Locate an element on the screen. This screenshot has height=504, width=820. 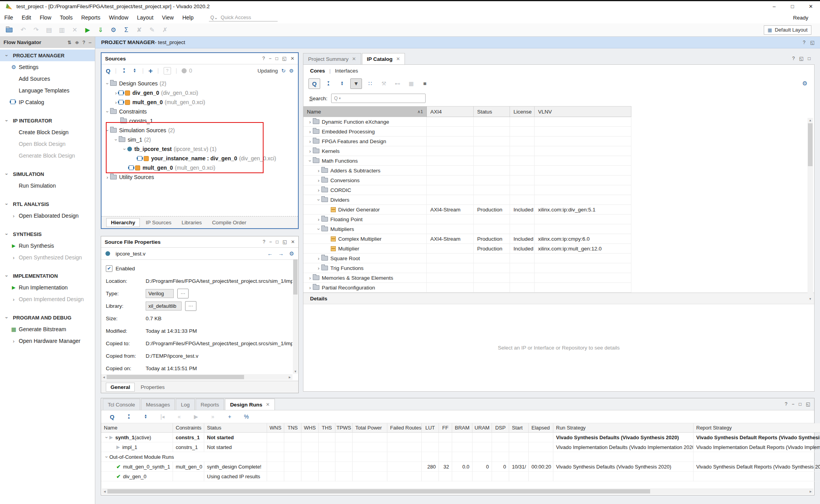
menu-view: View is located at coordinates (168, 18).